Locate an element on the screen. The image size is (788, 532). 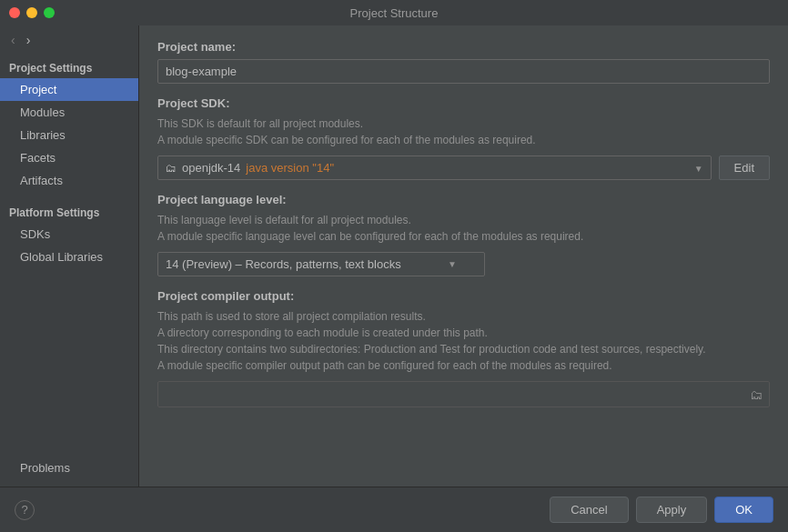
language-level-section: Project language level: This language le… is located at coordinates (464, 235).